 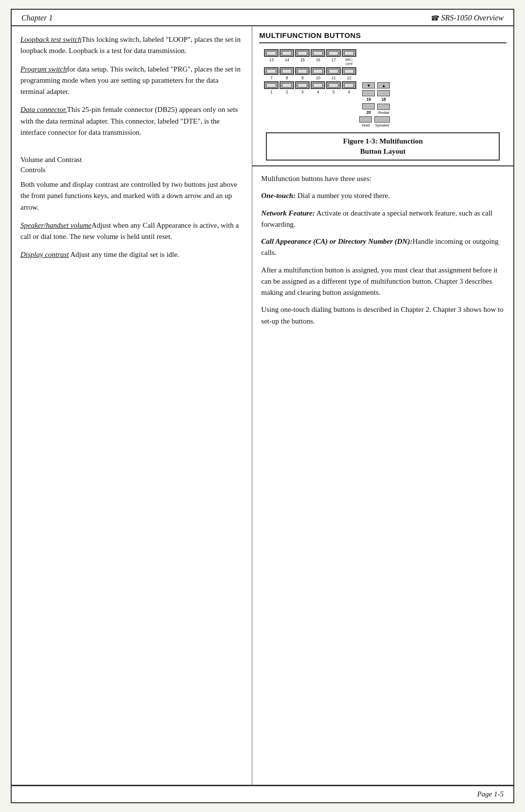 I want to click on volume-intro-text: Both volume and display contrast are con…, so click(x=129, y=196).